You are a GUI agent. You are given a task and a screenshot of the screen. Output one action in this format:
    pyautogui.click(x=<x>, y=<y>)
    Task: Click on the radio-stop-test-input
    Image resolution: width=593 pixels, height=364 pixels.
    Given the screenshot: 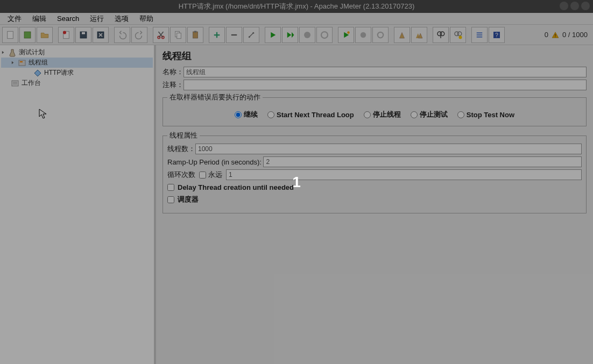 What is the action you would take?
    pyautogui.click(x=414, y=115)
    